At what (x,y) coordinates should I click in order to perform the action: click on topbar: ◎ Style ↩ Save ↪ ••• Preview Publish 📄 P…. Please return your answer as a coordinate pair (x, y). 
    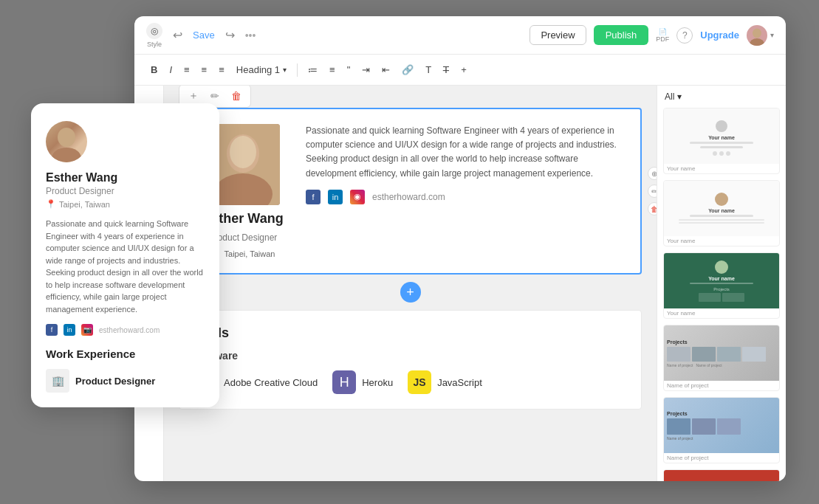
    Looking at the image, I should click on (460, 35).